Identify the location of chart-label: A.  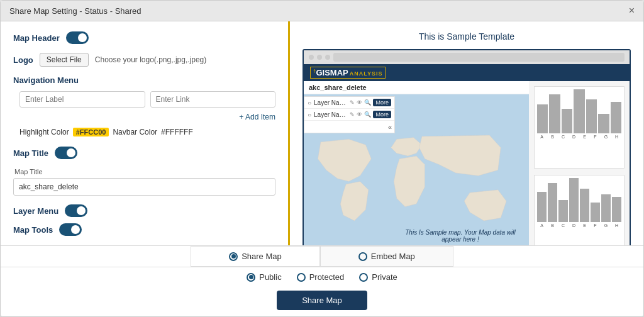
(542, 225).